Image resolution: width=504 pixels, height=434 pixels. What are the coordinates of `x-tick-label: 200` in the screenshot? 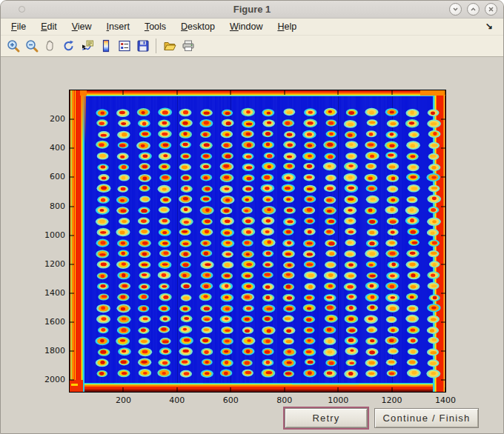 It's located at (123, 401).